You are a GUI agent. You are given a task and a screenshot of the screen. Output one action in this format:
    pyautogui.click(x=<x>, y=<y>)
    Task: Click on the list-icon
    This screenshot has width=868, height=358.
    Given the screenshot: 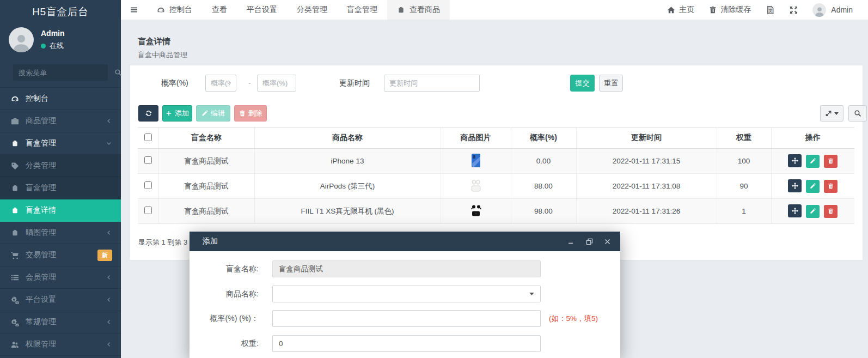 What is the action you would take?
    pyautogui.click(x=15, y=278)
    